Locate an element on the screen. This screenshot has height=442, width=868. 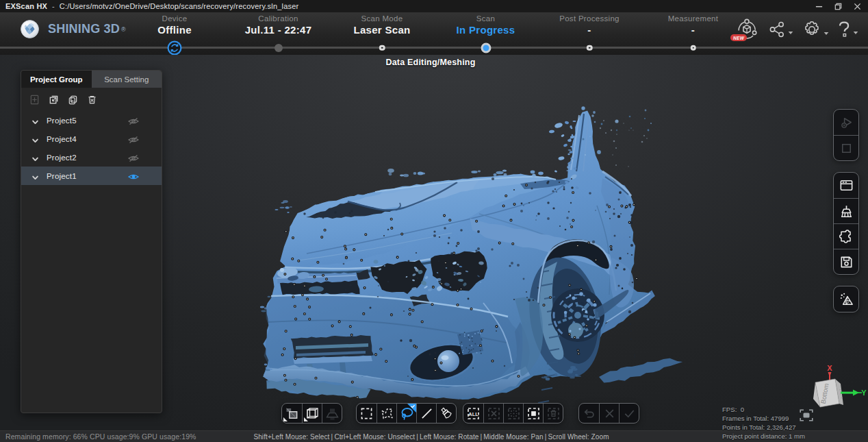
step-value: Offline is located at coordinates (175, 30).